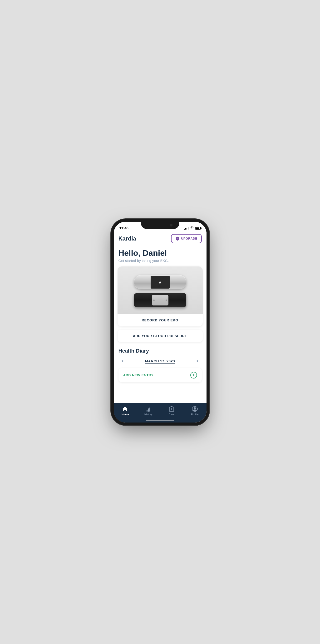 This screenshot has height=644, width=320. I want to click on upgrade-button-label: UPGRADE, so click(189, 238).